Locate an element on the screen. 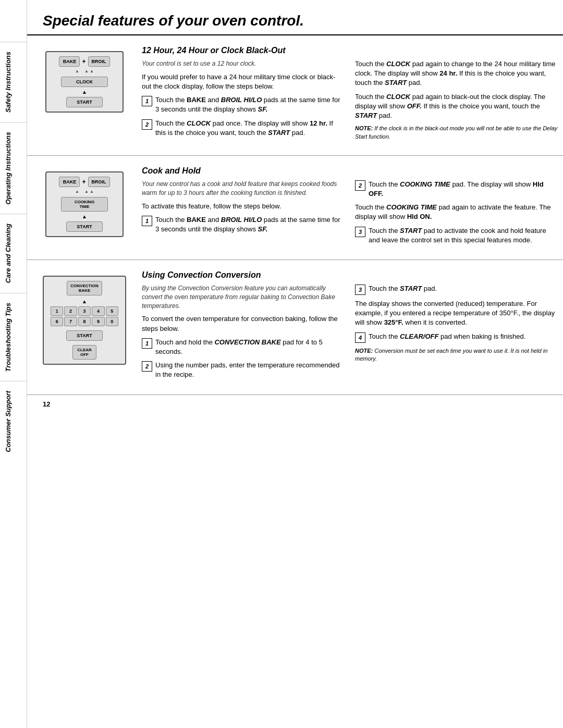  clock-right-col: Touch the CLOCK pad again to change to t… is located at coordinates (457, 102).